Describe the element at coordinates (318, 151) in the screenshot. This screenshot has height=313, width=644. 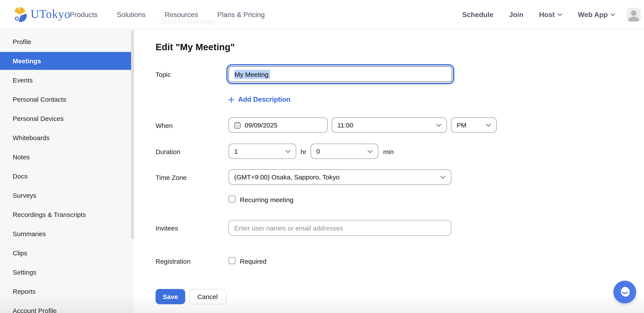
I see `duration-minutes-value: 0` at that location.